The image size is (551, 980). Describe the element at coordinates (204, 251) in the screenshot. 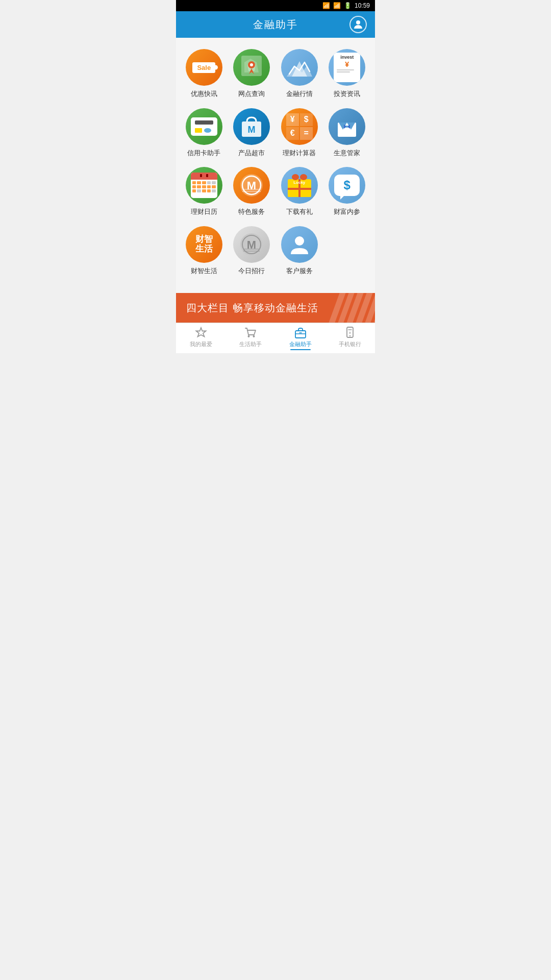

I see `grid-item-caizhi: 财智 生活 财智生活` at that location.